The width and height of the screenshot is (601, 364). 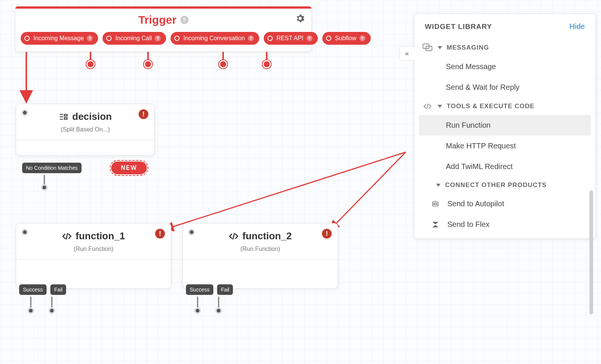 What do you see at coordinates (163, 20) in the screenshot?
I see `trigger-title: Trigger ?` at bounding box center [163, 20].